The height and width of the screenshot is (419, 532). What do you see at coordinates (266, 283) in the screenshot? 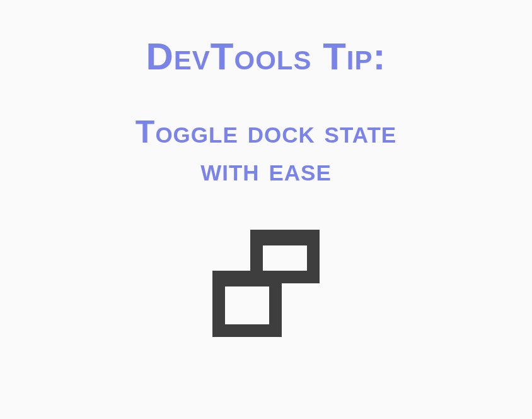
I see `dock-windows-icon` at bounding box center [266, 283].